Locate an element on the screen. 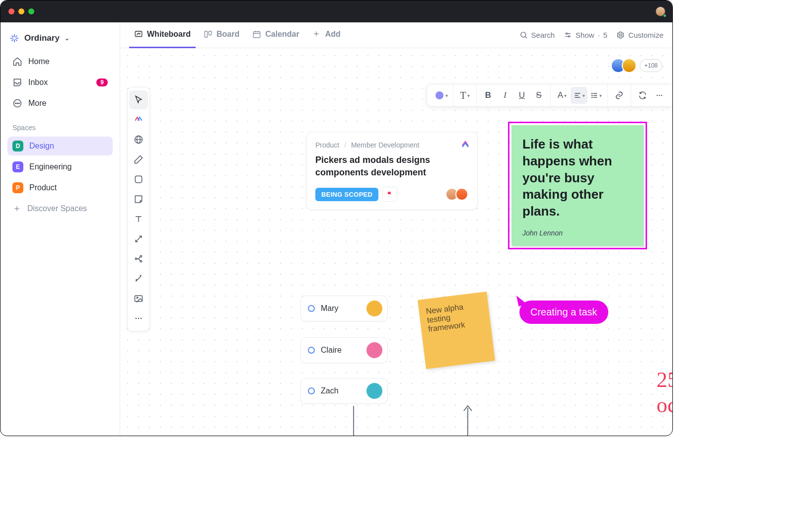 The image size is (798, 532). breadcrumb-item: Product is located at coordinates (327, 145).